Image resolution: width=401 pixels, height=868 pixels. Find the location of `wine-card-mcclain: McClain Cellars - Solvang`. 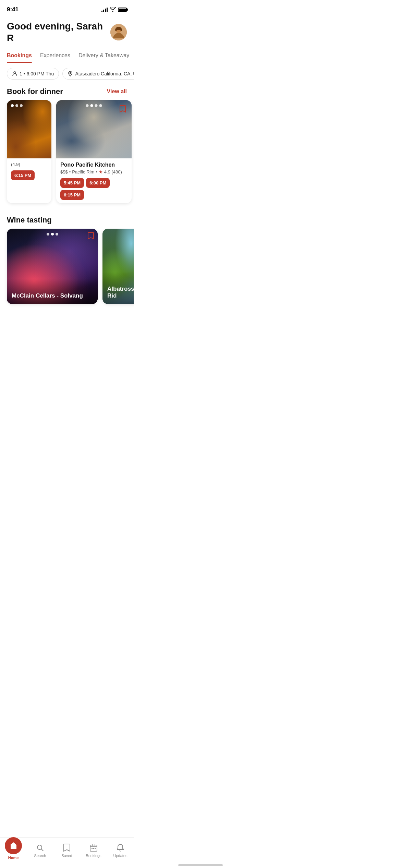

wine-card-mcclain: McClain Cellars - Solvang is located at coordinates (52, 266).